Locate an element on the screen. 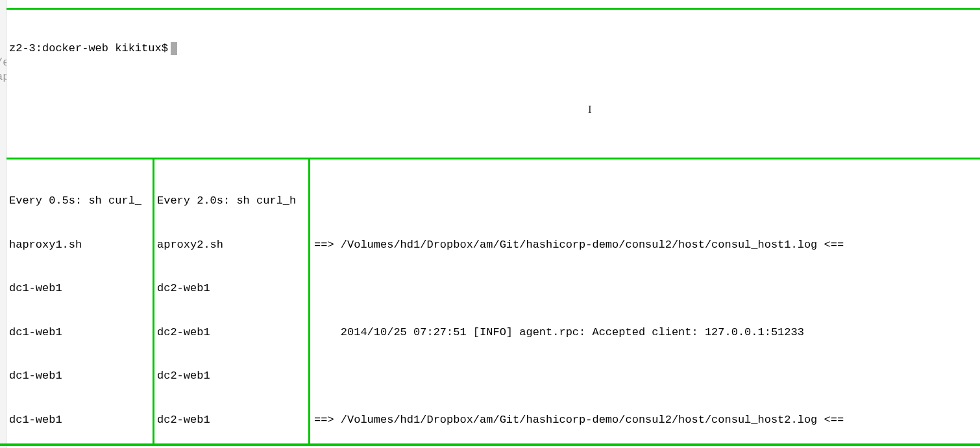  watch-header: Every 0.5s: sh curl_ is located at coordinates (79, 201).